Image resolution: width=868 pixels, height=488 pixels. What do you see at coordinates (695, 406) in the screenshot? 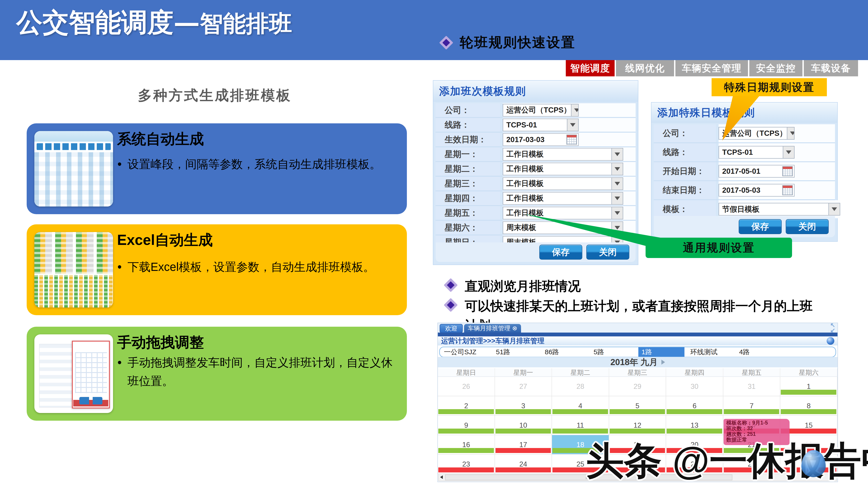
I see `calendar-day-cell: 6` at bounding box center [695, 406].